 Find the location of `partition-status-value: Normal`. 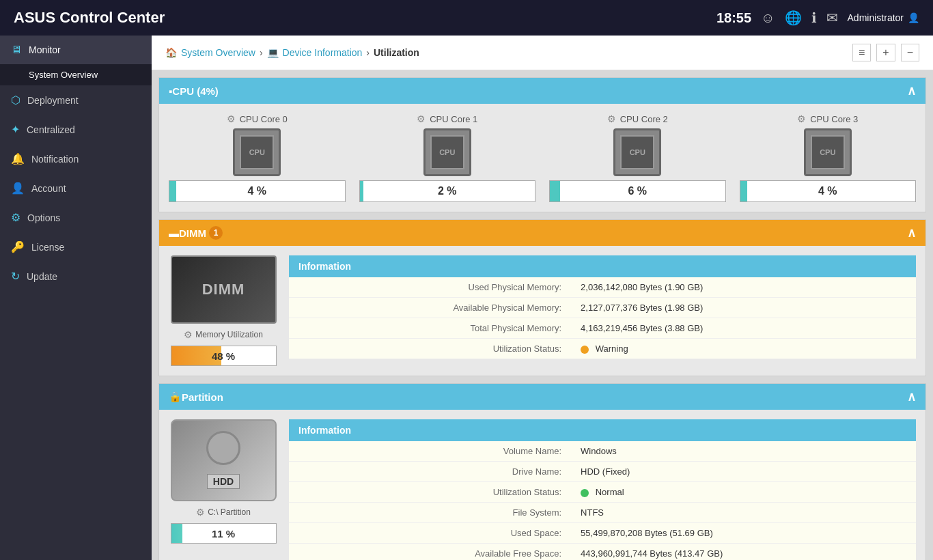

partition-status-value: Normal is located at coordinates (610, 492).